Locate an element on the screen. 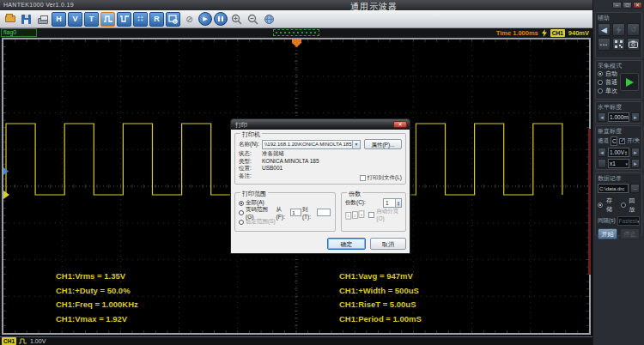 Image resolution: width=644 pixels, height=345 pixels. more-options-button: ••• is located at coordinates (605, 45).